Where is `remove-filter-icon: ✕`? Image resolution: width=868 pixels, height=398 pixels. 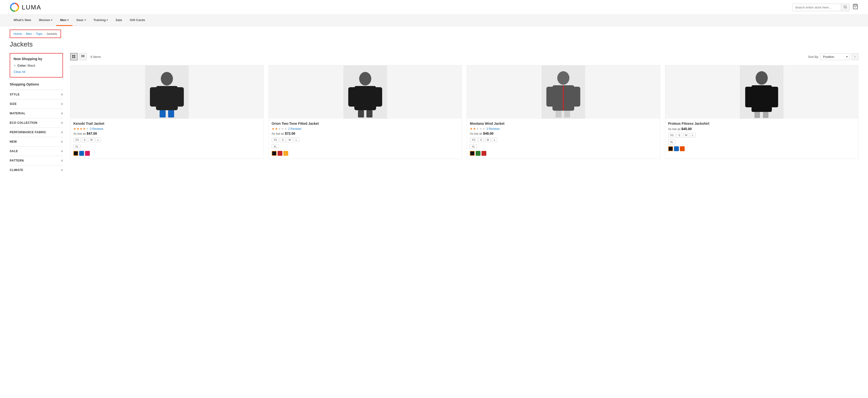 remove-filter-icon: ✕ is located at coordinates (15, 66).